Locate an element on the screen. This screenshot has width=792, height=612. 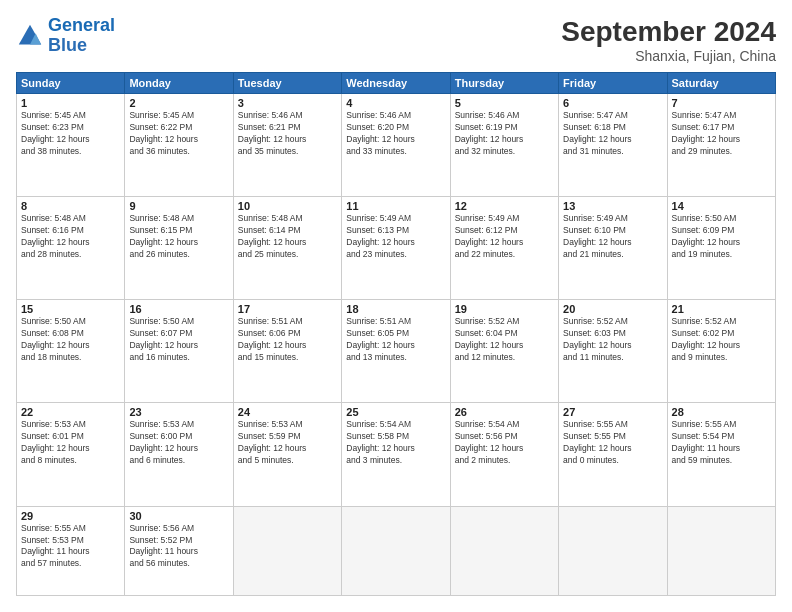
day-number: 21 is located at coordinates (722, 309).